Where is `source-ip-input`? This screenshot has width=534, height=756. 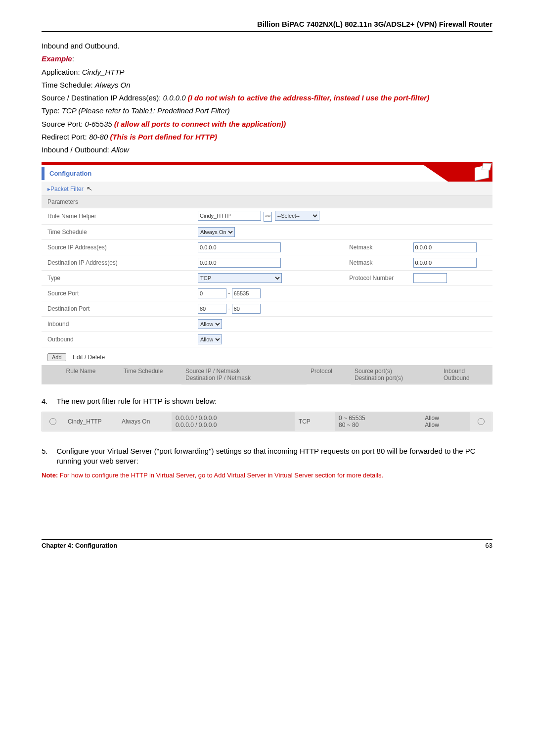
source-ip-input is located at coordinates (239, 247).